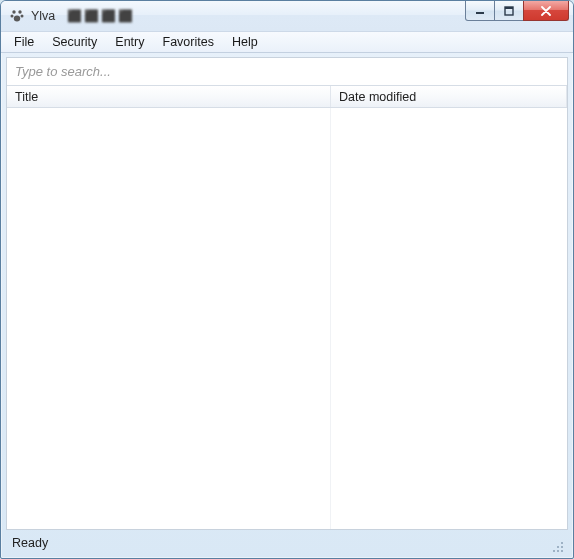 The height and width of the screenshot is (559, 574). Describe the element at coordinates (43, 16) in the screenshot. I see `window-title: Ylva` at that location.